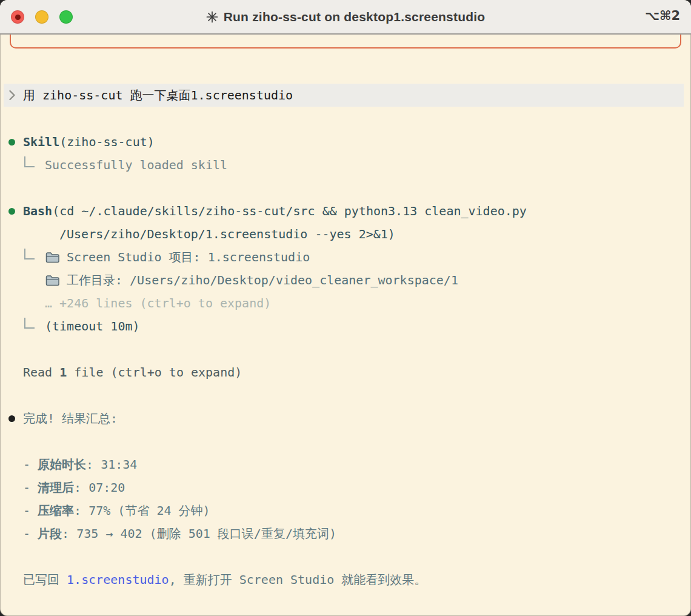  What do you see at coordinates (107, 142) in the screenshot?
I see `tool-args: (ziho-ss-cut)` at bounding box center [107, 142].